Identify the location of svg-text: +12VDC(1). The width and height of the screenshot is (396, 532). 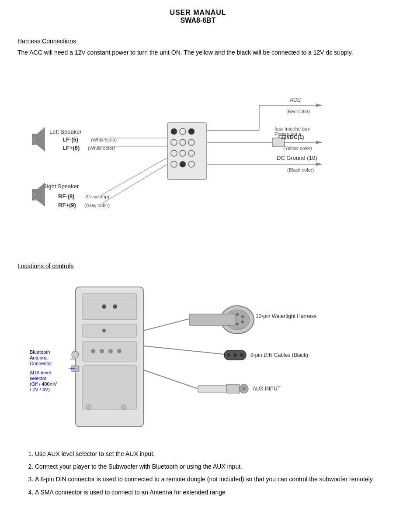
(291, 137).